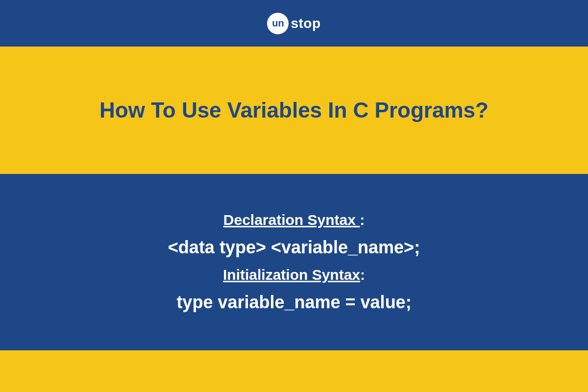 The image size is (588, 392). What do you see at coordinates (294, 302) in the screenshot?
I see `initialization-code: type variable_name = value;` at bounding box center [294, 302].